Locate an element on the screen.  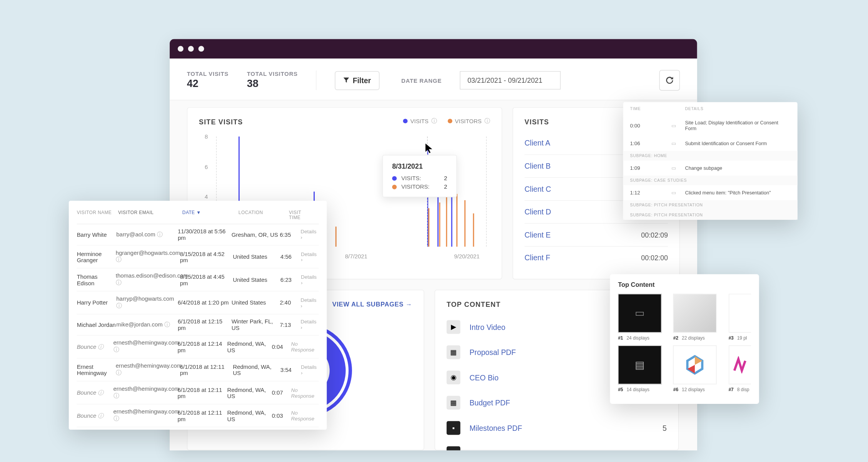
visitor-email: harryp@hogwarts.com ⓘ is located at coordinates (147, 303).